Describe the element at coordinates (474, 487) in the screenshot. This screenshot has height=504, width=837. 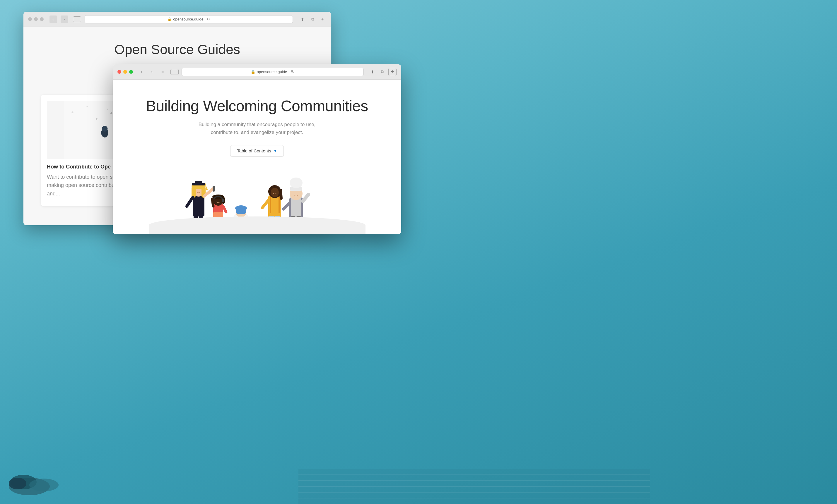
I see `desktop-surface` at that location.